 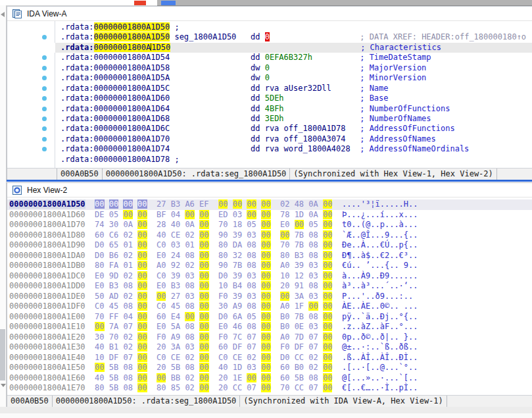 I want to click on hex-byte: E0, so click(x=161, y=255).